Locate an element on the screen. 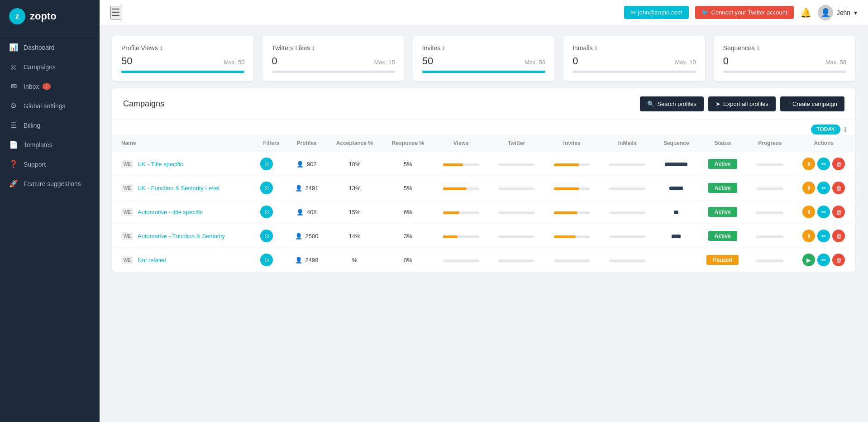  card-title: Inmails ℹ is located at coordinates (634, 48).